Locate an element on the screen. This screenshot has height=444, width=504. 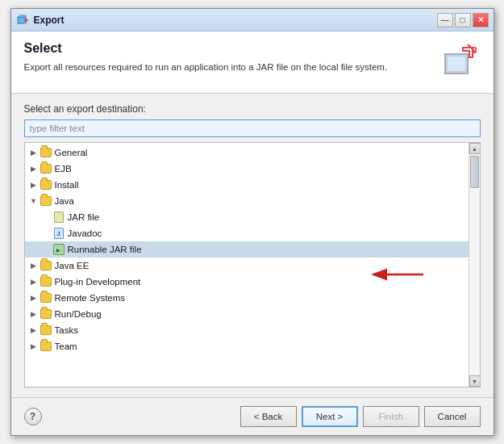
footer-buttons: < Back Next > Finish Cancel is located at coordinates (360, 417).